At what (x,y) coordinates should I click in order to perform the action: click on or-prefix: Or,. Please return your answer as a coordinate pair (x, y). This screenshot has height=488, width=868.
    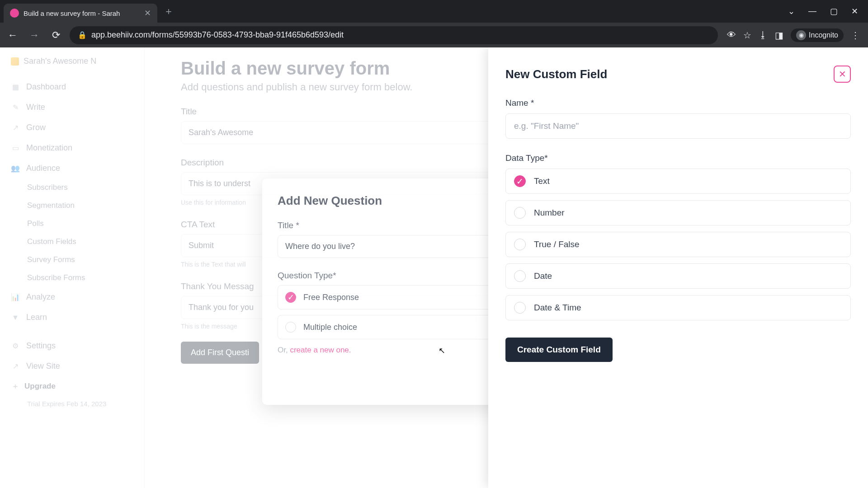
    Looking at the image, I should click on (284, 350).